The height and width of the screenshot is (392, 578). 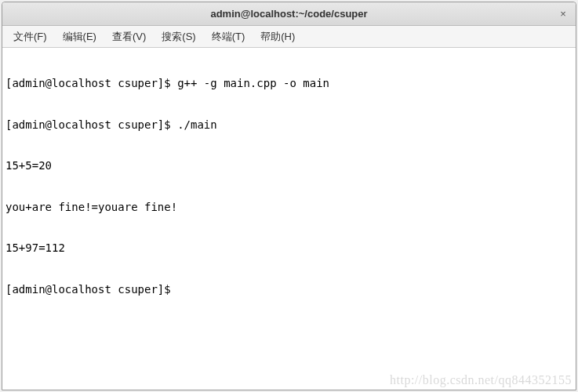 What do you see at coordinates (289, 290) in the screenshot?
I see `terminal-prompt-line: [admin@localhost csuper]$` at bounding box center [289, 290].